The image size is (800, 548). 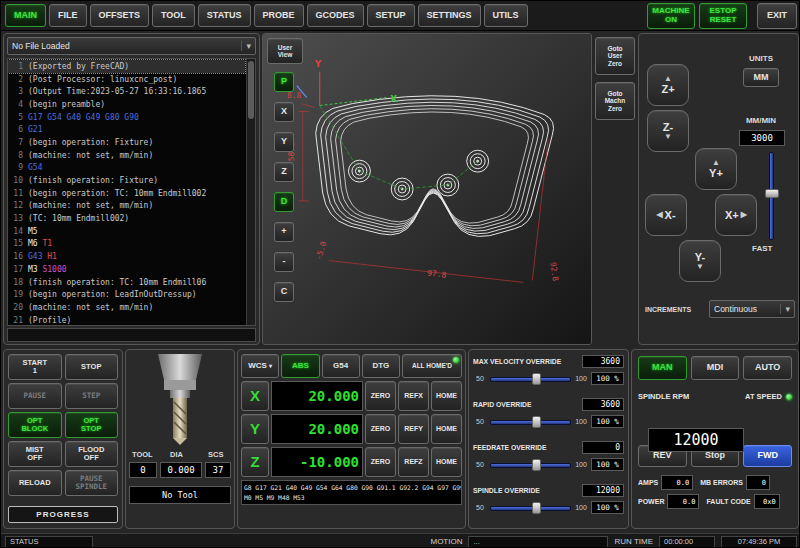 What do you see at coordinates (284, 202) in the screenshot?
I see `view-d-button: D` at bounding box center [284, 202].